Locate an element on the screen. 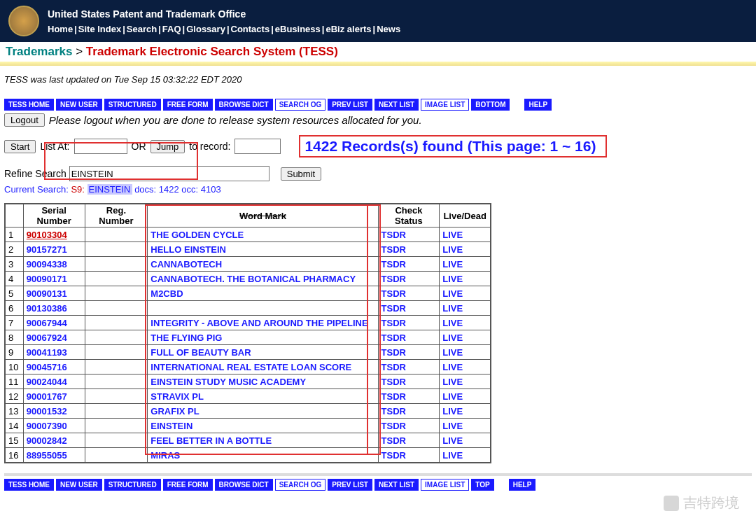 This screenshot has width=756, height=532. serial-link: 90090171 is located at coordinates (54, 279).